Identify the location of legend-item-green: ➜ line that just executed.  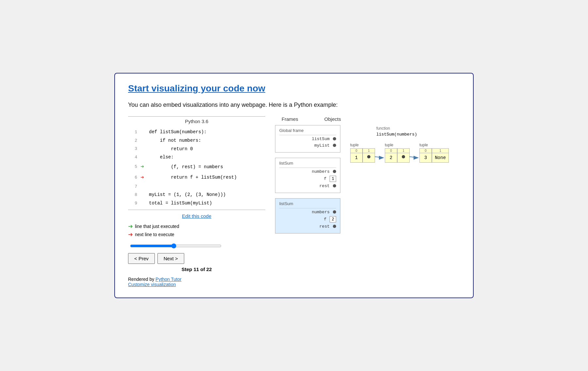
(197, 226).